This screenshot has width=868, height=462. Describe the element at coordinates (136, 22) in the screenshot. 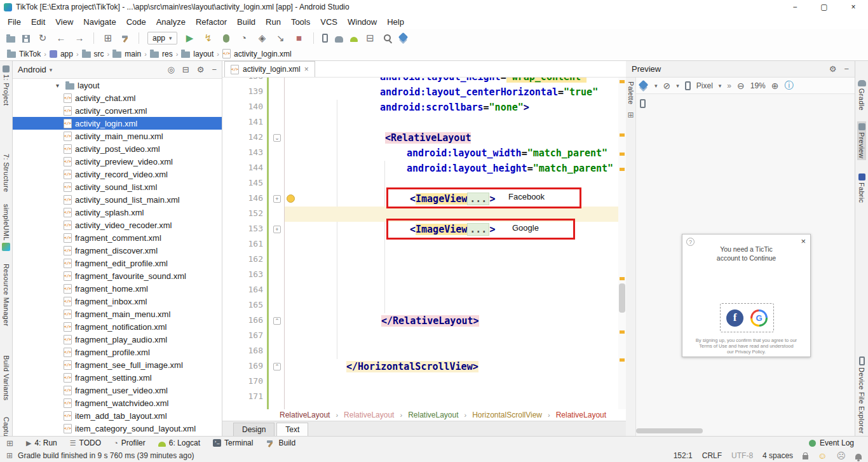

I see `menu-code: Code` at that location.